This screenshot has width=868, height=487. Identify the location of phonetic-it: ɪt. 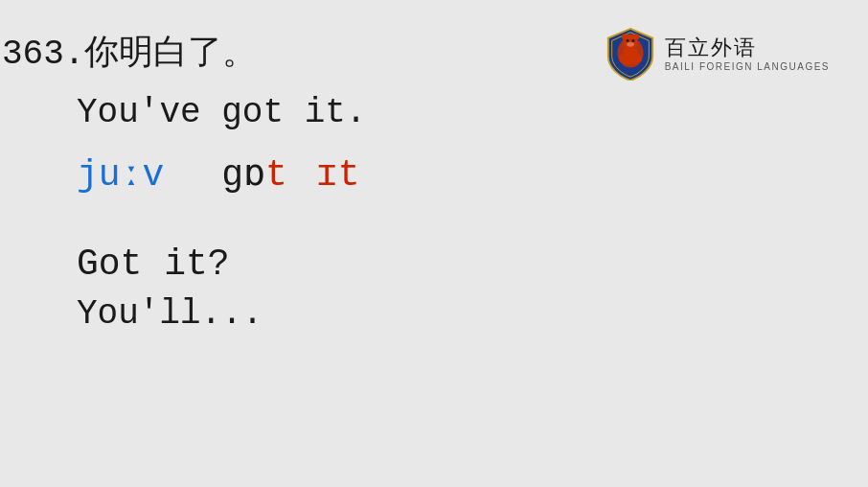
(338, 174).